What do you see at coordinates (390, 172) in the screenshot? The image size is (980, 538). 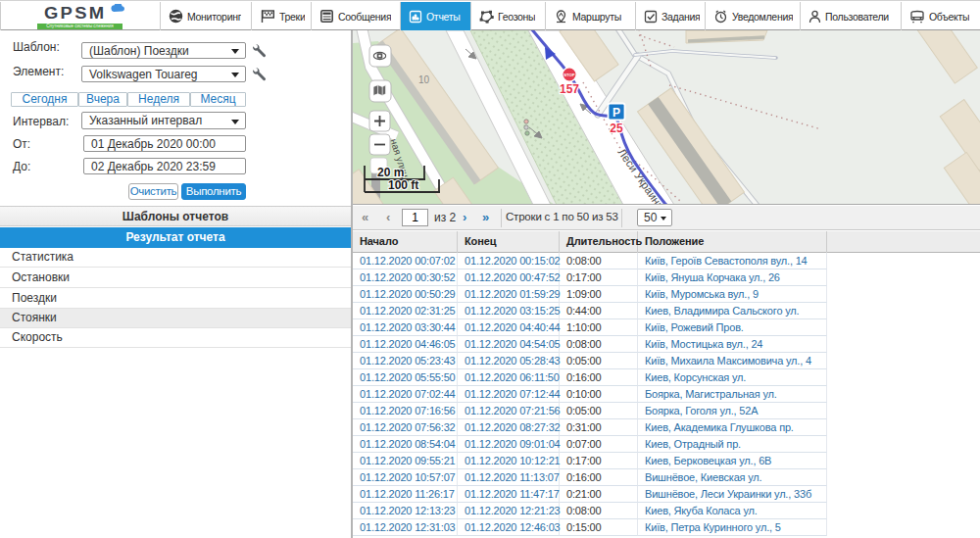 I see `svg-text: 20 m` at bounding box center [390, 172].